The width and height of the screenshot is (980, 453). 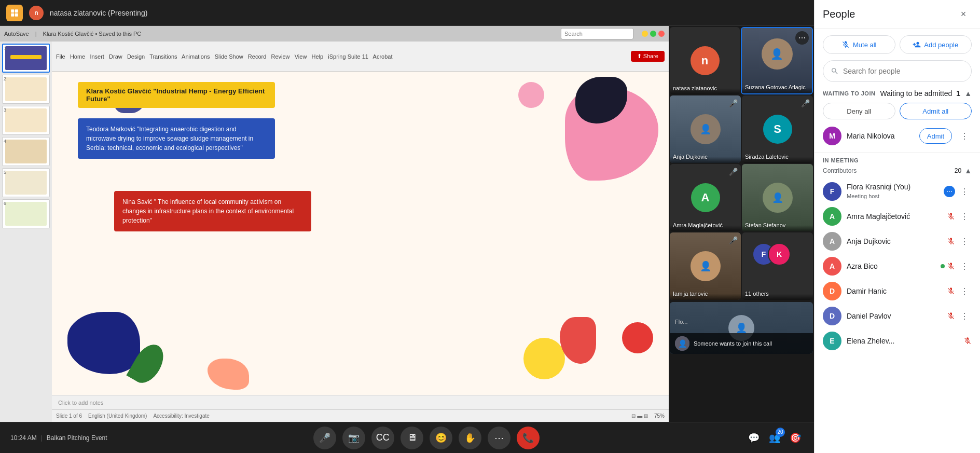 What do you see at coordinates (26, 120) in the screenshot?
I see `slide-thumb-3: 3` at bounding box center [26, 120].